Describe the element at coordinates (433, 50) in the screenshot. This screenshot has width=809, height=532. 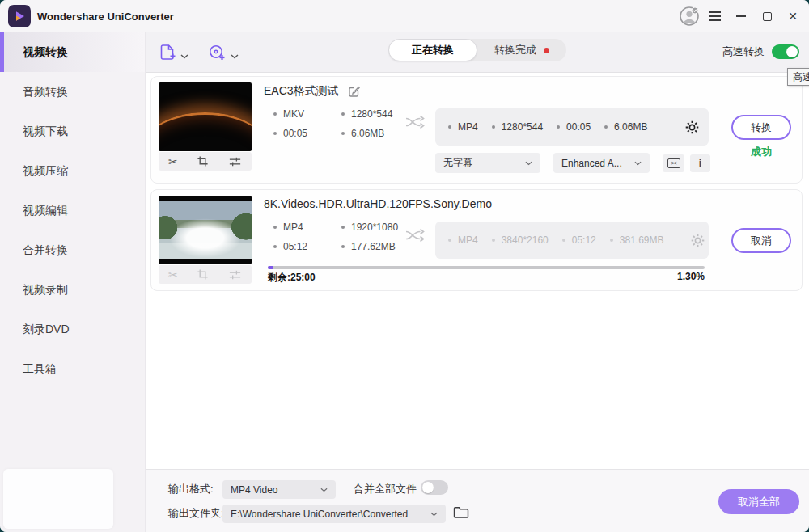
I see `tab-converting: 正在转换` at that location.